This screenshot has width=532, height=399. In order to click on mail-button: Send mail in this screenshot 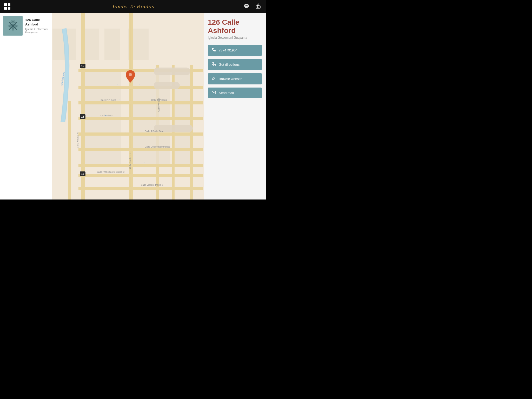, I will do `click(235, 93)`.